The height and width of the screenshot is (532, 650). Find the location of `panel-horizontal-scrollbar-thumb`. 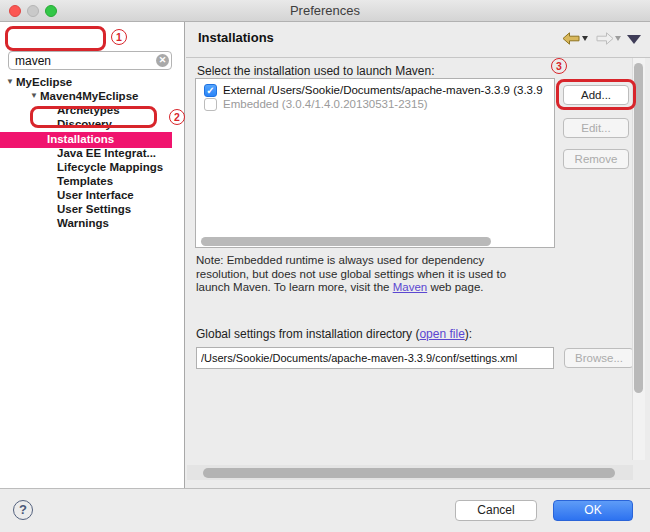

panel-horizontal-scrollbar-thumb is located at coordinates (409, 473).